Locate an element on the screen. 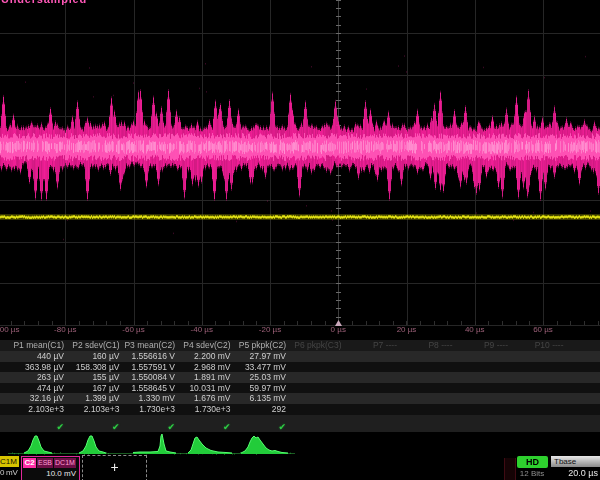 The width and height of the screenshot is (600, 480). measure-header: P3 mean(C2) is located at coordinates (150, 346).